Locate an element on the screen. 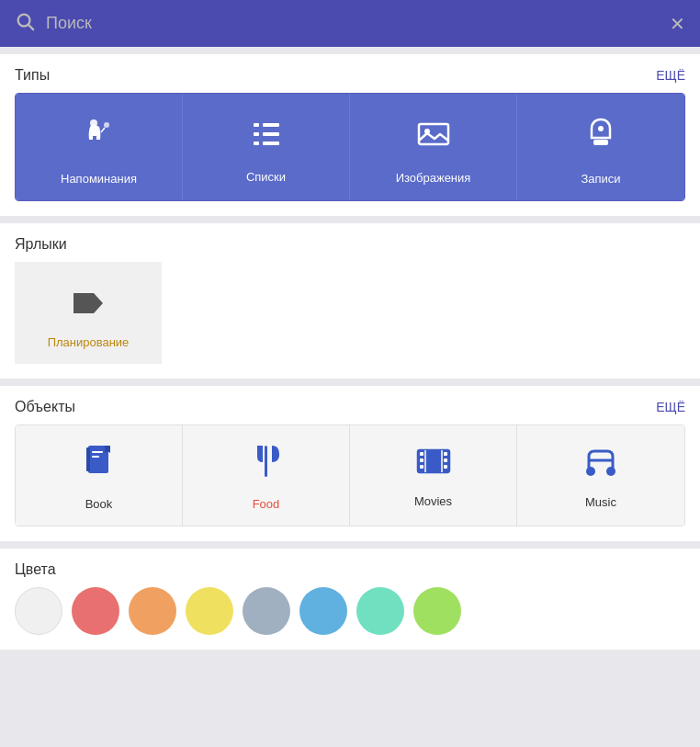  types-grid: Напоминания Списки is located at coordinates (350, 147).